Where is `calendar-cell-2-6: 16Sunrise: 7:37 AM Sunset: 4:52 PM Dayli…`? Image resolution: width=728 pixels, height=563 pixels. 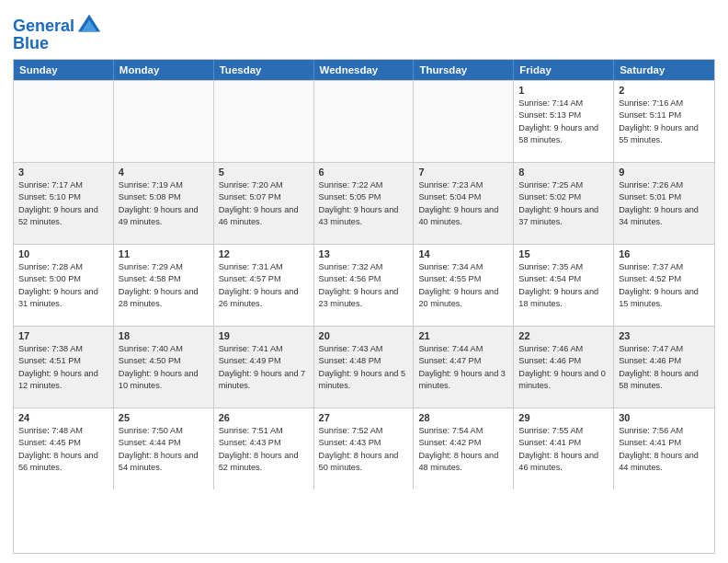
calendar-cell-2-6: 16Sunrise: 7:37 AM Sunset: 4:52 PM Dayli… is located at coordinates (664, 285).